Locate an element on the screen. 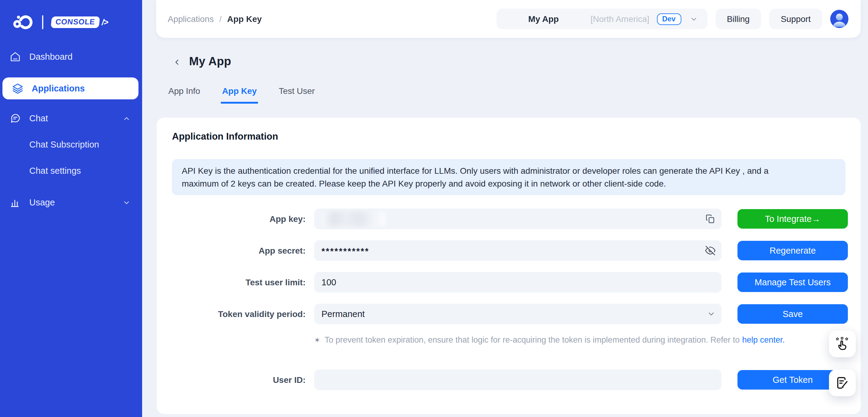 The height and width of the screenshot is (417, 868). breadcrumb: Applications / App Key is located at coordinates (215, 19).